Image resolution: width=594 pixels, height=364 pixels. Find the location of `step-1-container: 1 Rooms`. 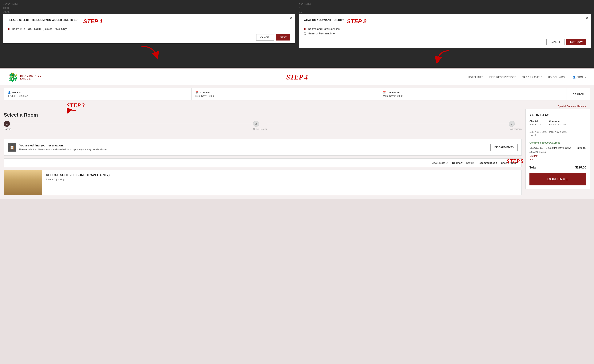

step-1-container: 1 Rooms is located at coordinates (7, 126).